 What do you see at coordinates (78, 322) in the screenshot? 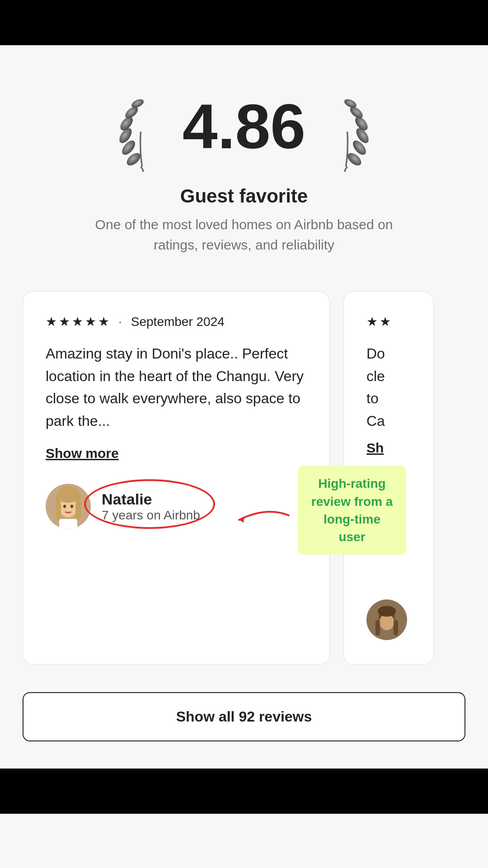
I see `star-3: ★` at bounding box center [78, 322].